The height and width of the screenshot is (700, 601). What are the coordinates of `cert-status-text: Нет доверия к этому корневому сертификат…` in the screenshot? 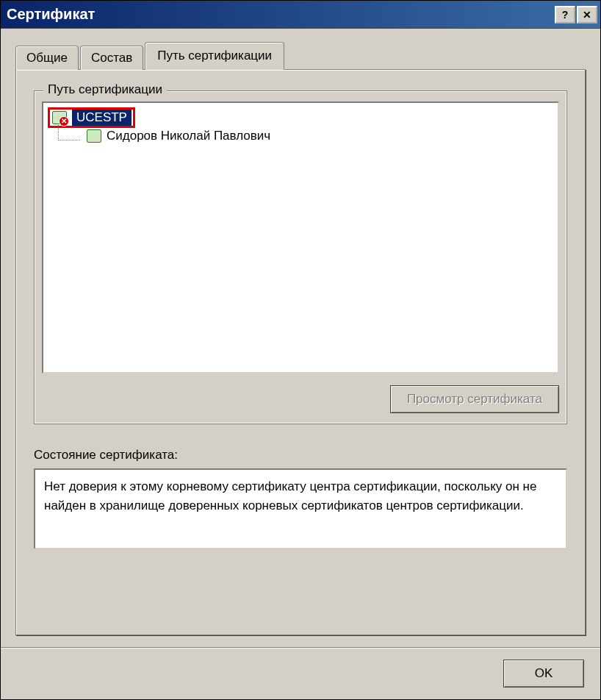 It's located at (300, 509).